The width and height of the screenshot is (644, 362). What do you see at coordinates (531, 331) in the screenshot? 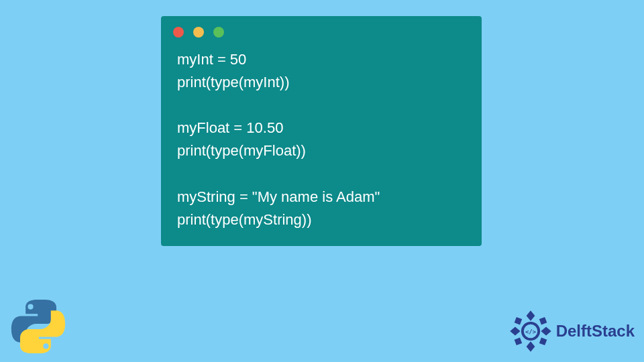
I see `delftstack-mark-icon: </>` at bounding box center [531, 331].